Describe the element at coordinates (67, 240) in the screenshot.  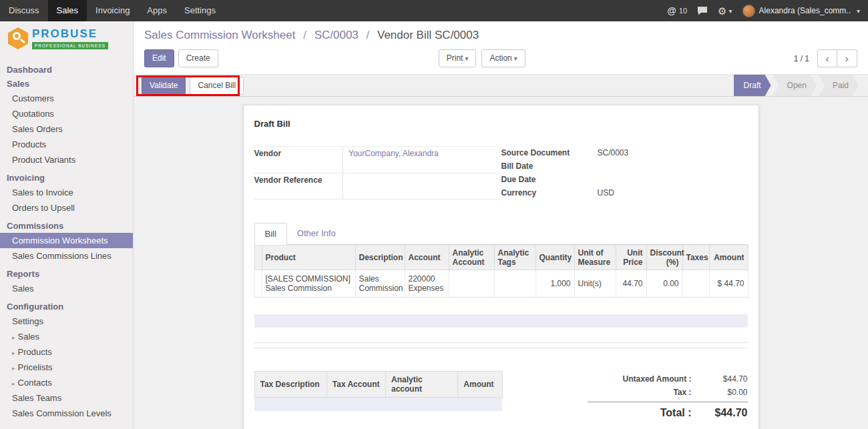
I see `sidebar-item-commission-worksheets: Commission Worksheets` at that location.